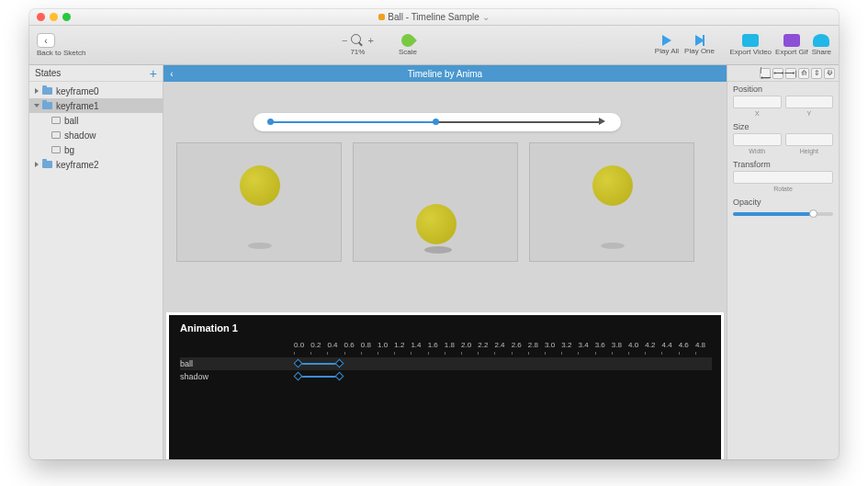 The image size is (868, 486). I want to click on rotate-input, so click(783, 177).